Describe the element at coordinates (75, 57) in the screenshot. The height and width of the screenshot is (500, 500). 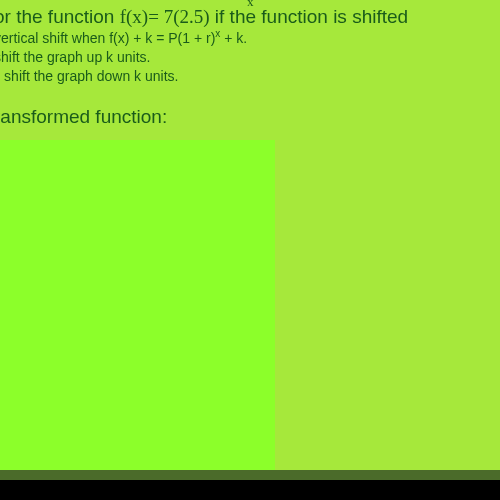
I see `bullet-2-text: shift the graph up k units.` at that location.